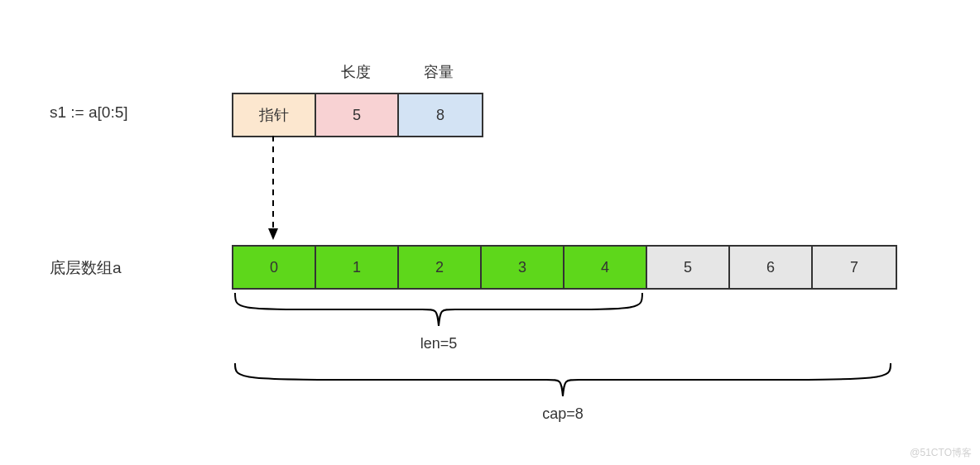 The image size is (980, 465). What do you see at coordinates (689, 267) in the screenshot?
I see `array-cell: 5` at bounding box center [689, 267].